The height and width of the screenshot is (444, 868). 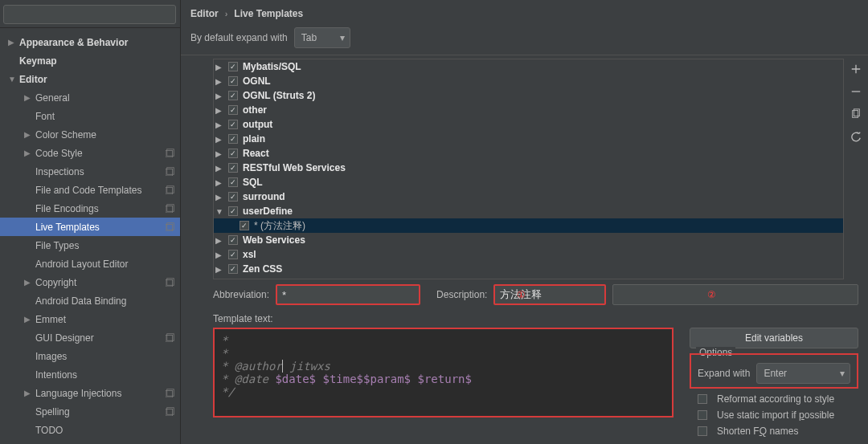 What do you see at coordinates (90, 442) in the screenshot?
I see `sidebar-item-plugins: Plugins` at bounding box center [90, 442].